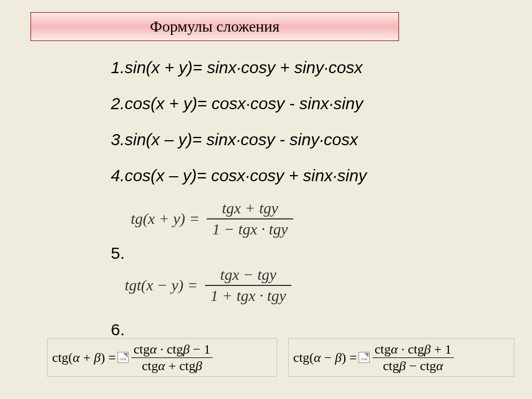 The width and height of the screenshot is (532, 399). Describe the element at coordinates (162, 357) in the screenshot. I see `formula-ctg-plus-box: ctg(α + β) = OLE ctgα · ctgβ − 1 ctgα + …` at that location.